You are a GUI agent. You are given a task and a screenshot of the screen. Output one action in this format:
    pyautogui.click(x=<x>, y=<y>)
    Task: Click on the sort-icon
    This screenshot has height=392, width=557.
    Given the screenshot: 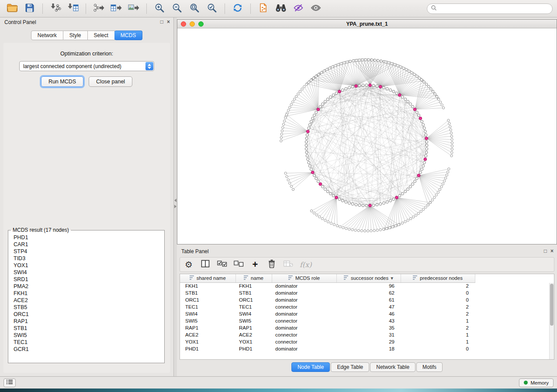 What is the action you would take?
    pyautogui.click(x=291, y=278)
    